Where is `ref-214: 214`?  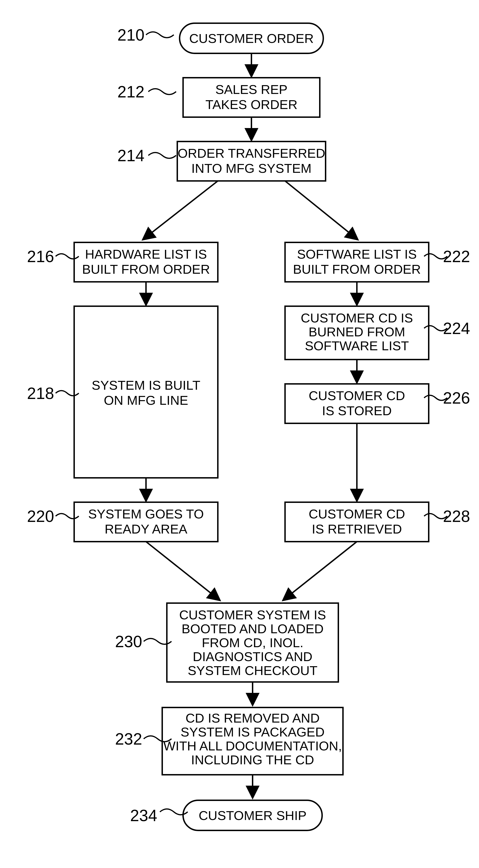
ref-214: 214 is located at coordinates (147, 156).